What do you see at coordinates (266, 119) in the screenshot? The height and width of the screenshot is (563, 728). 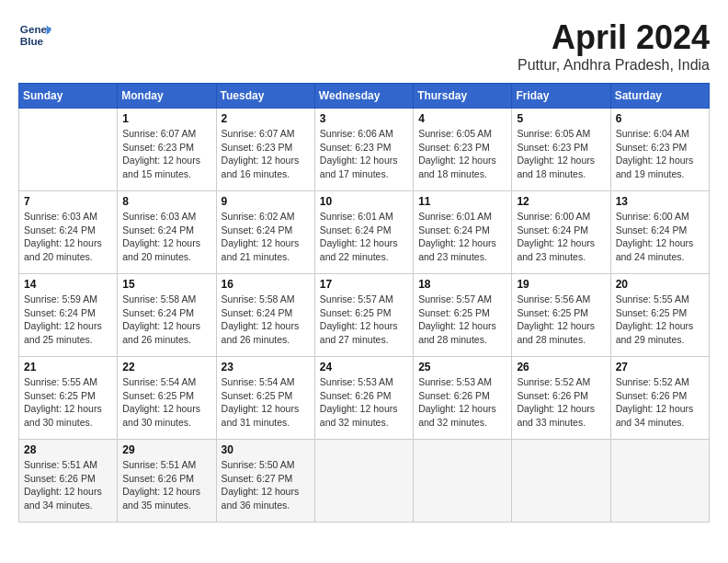 I see `day-number: 2` at bounding box center [266, 119].